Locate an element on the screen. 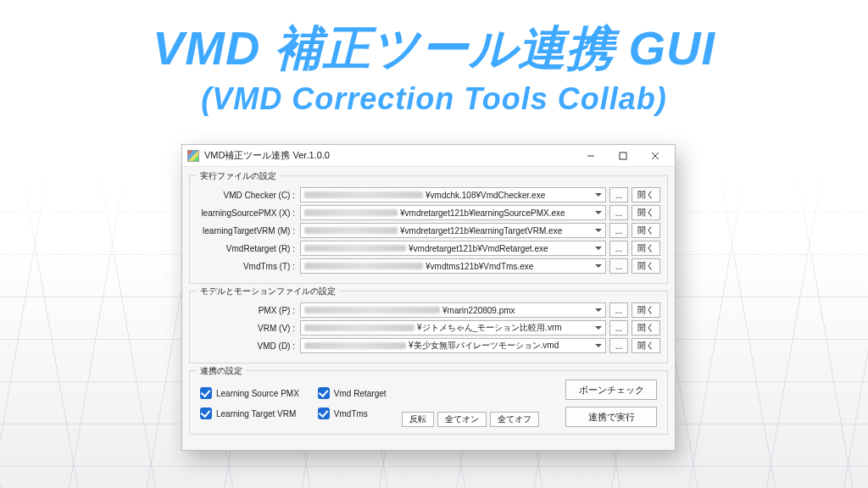  group-exec-files: 実行ファイルの設定 VMD Checker (C) : ¥vmdchk.108¥… is located at coordinates (429, 230).